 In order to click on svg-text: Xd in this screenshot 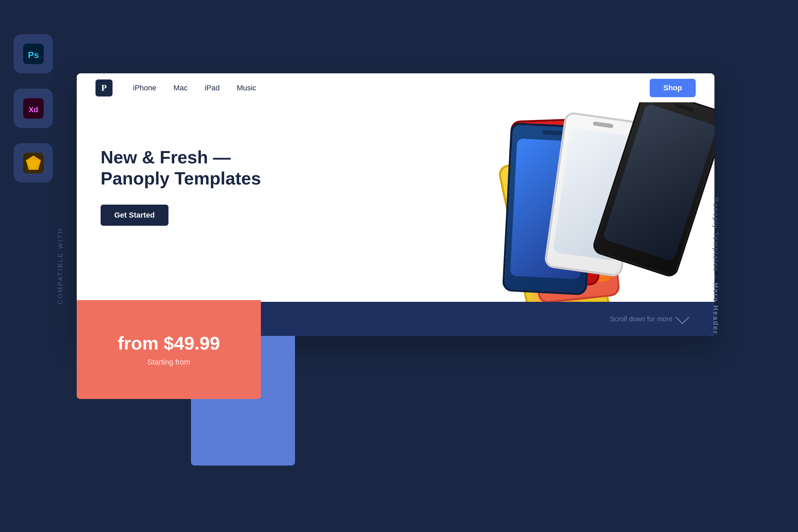, I will do `click(33, 109)`.